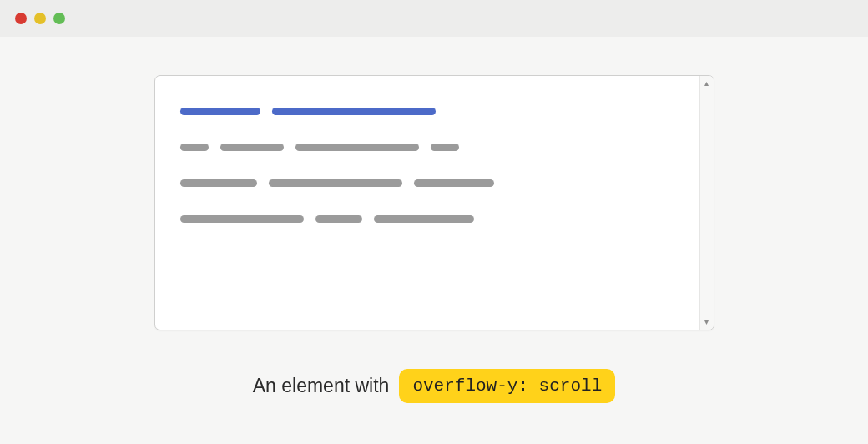 The height and width of the screenshot is (444, 868). What do you see at coordinates (507, 386) in the screenshot?
I see `code-chip: overflow-y: scroll` at bounding box center [507, 386].